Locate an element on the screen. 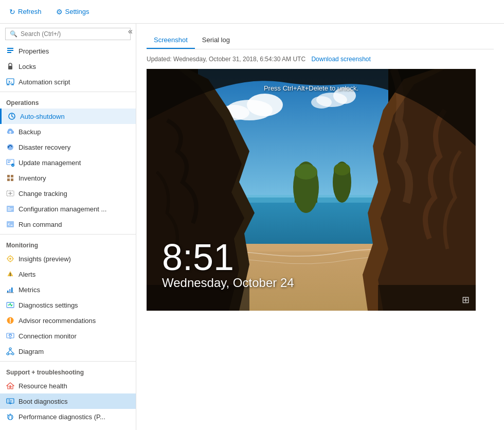  sidebar-item-inventory: Inventory is located at coordinates (68, 178).